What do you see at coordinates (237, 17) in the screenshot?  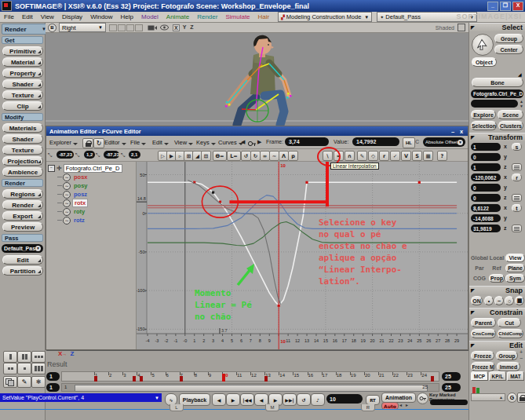 I see `menu-simulate: Simulate` at bounding box center [237, 17].